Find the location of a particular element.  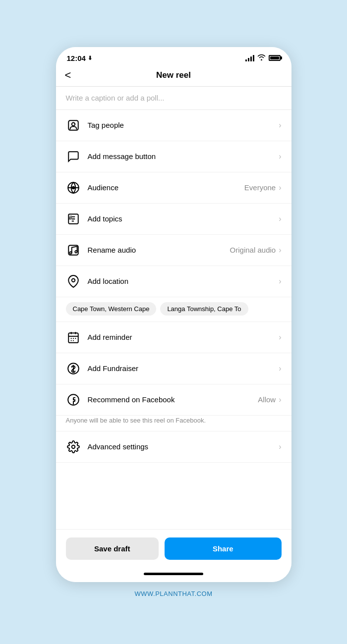

fundraiser-icon is located at coordinates (73, 369).